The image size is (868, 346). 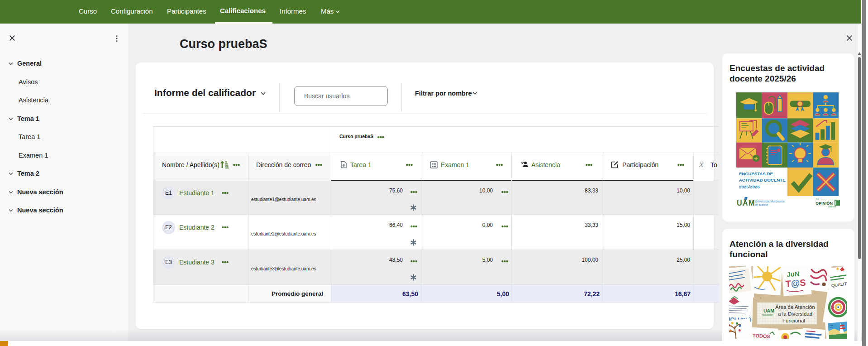 What do you see at coordinates (796, 284) in the screenshot?
I see `svg-text: T@S` at bounding box center [796, 284].